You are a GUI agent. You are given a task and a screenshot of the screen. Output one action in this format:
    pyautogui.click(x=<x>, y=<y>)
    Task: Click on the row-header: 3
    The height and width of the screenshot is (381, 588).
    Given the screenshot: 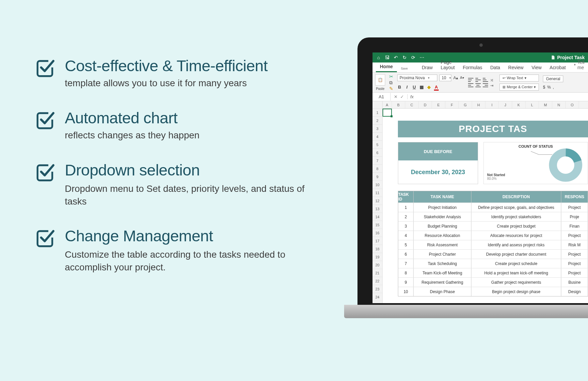 What is the action you would take?
    pyautogui.click(x=378, y=129)
    